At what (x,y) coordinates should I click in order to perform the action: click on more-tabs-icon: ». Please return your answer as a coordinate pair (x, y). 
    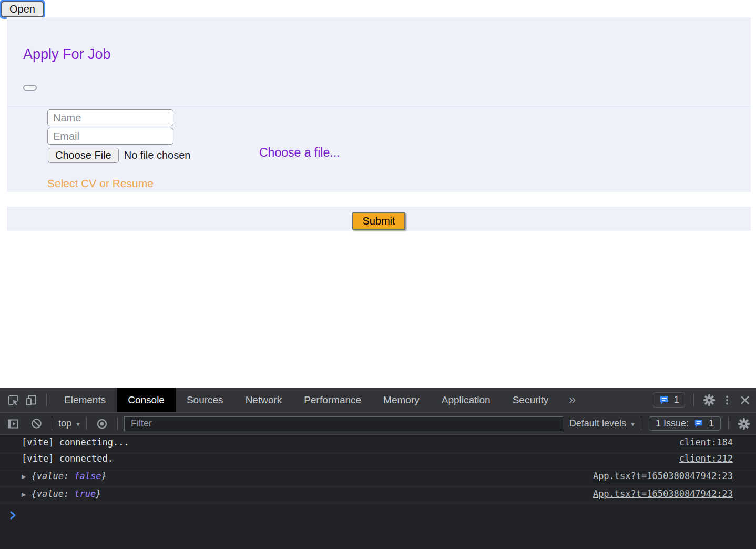
    Looking at the image, I should click on (572, 400).